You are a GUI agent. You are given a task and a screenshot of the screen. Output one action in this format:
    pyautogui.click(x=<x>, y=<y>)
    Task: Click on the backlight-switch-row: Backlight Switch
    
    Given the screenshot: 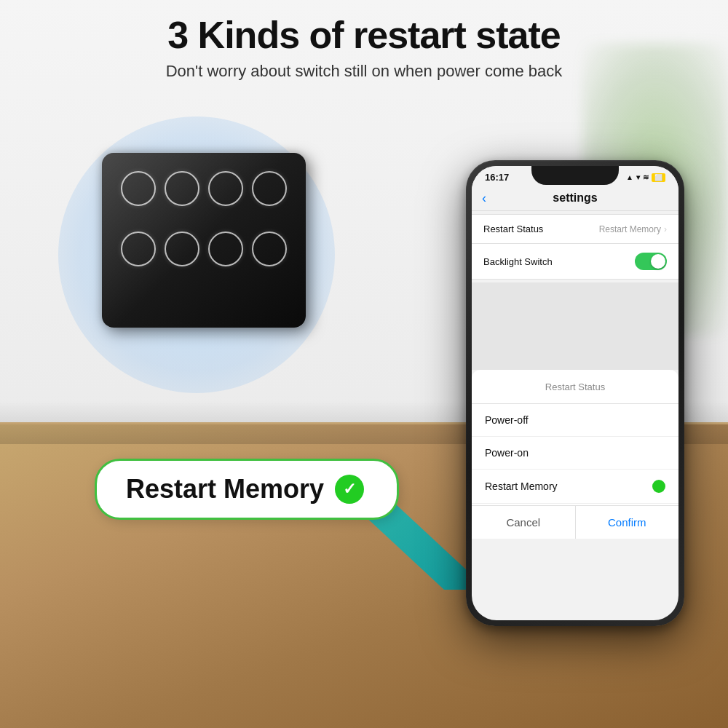 What is the action you would take?
    pyautogui.click(x=575, y=262)
    